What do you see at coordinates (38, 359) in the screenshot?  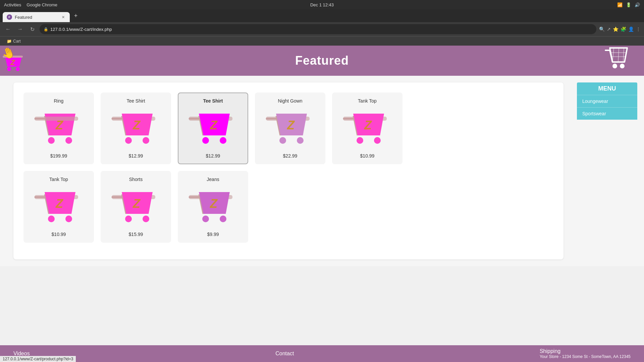 I see `status-bar: 127.0.0.1/www/Z-cart/product.php?id=3` at bounding box center [38, 359].